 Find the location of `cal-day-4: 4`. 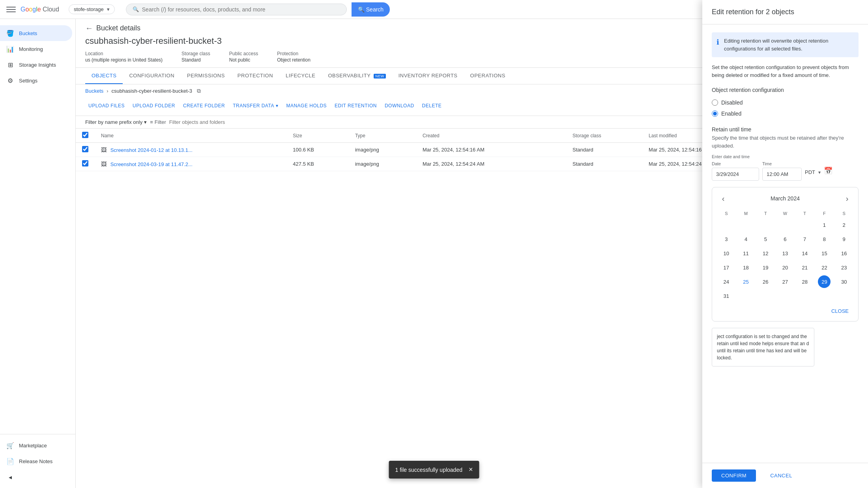

cal-day-4: 4 is located at coordinates (746, 239).